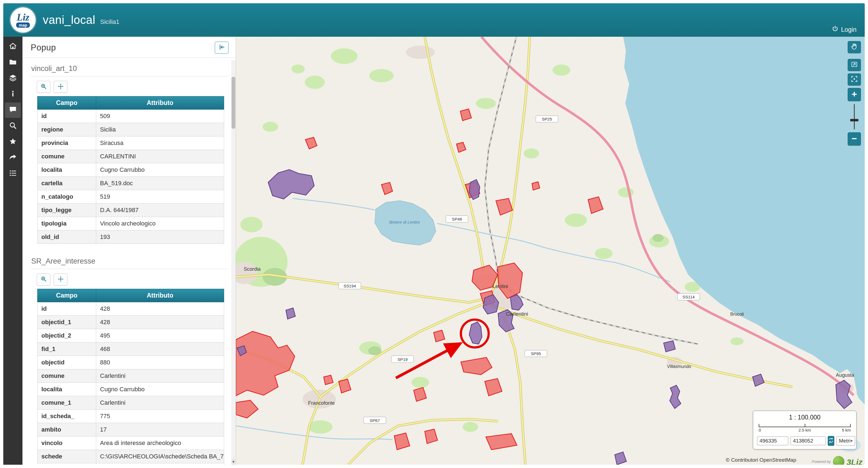  Describe the element at coordinates (855, 47) in the screenshot. I see `pan-button` at that location.